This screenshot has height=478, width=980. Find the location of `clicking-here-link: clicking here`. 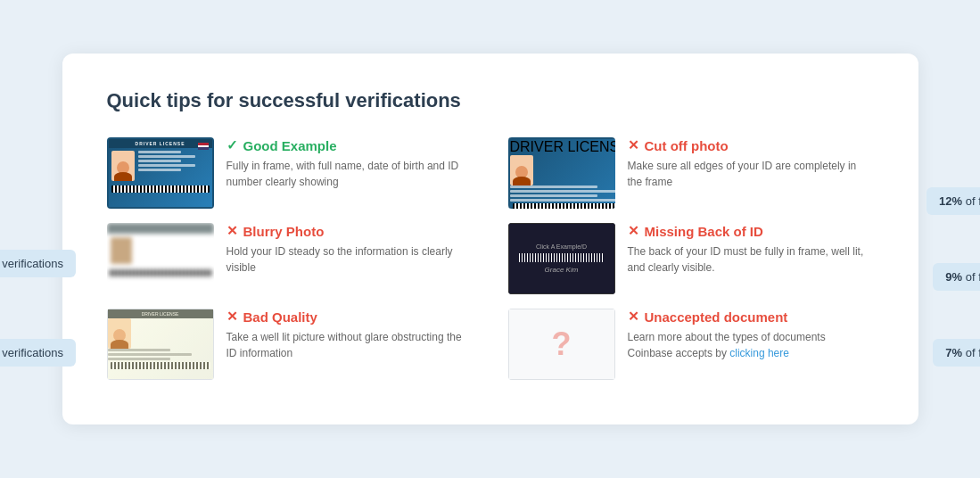

clicking-here-link: clicking here is located at coordinates (760, 353).